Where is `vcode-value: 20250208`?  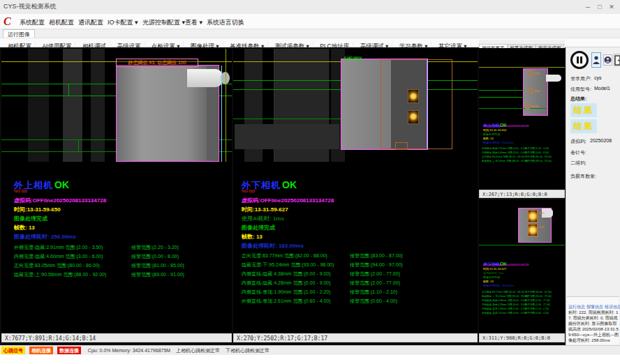
vcode-value: 20250208 is located at coordinates (600, 141).